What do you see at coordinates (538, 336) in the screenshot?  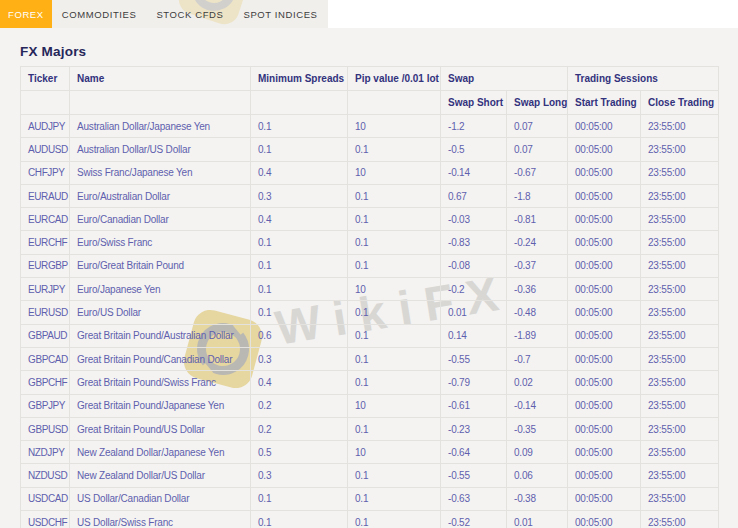 I see `cell-swap-long: -1.89` at bounding box center [538, 336].